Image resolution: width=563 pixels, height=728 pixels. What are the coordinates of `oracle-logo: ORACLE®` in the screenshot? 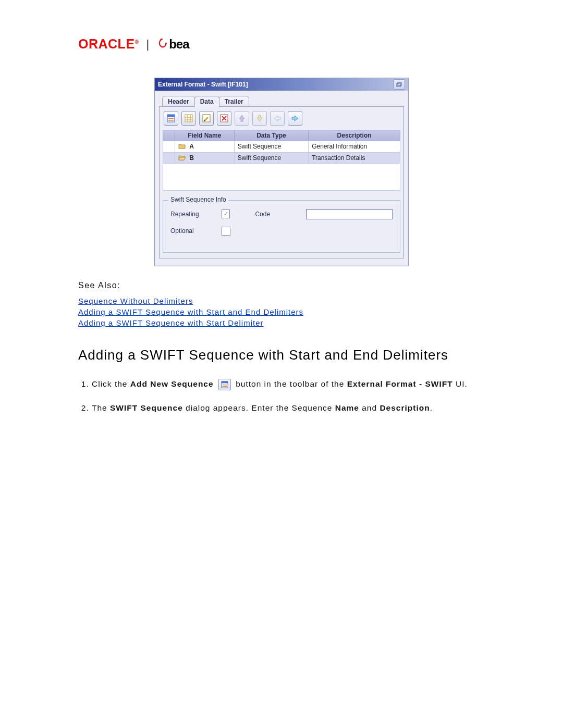 It's located at (108, 44).